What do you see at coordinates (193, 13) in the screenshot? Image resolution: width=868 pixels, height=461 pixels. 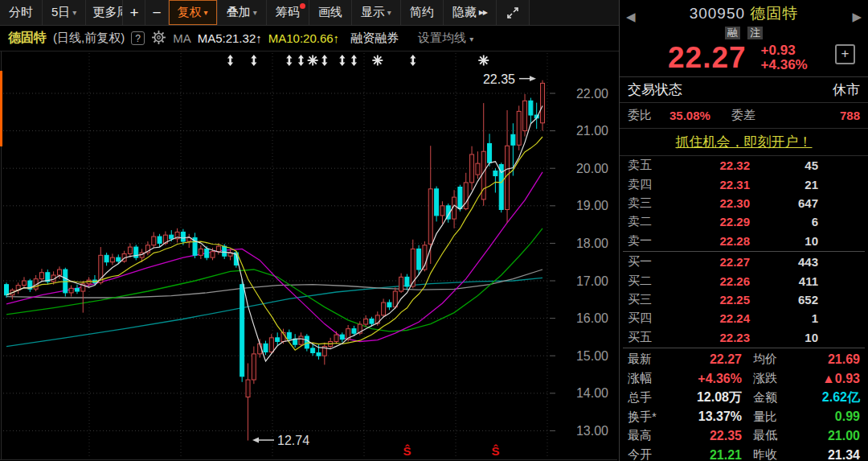 I see `toolbar-button-5: 复权▾` at bounding box center [193, 13].